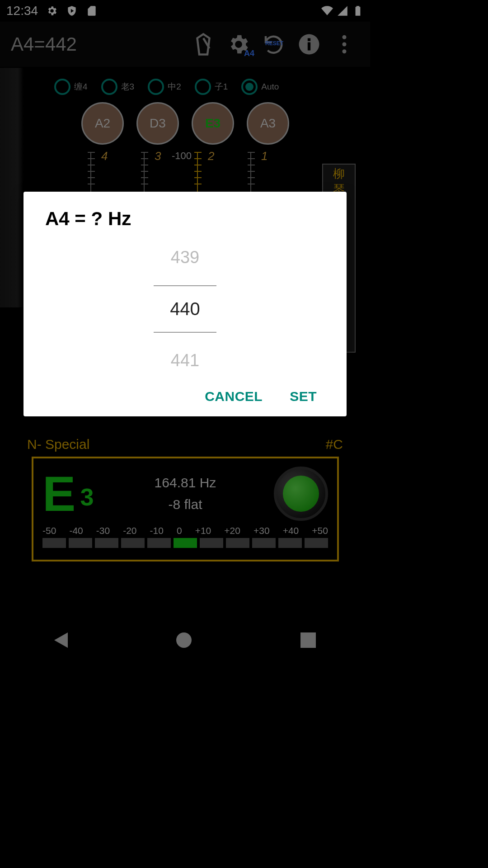 The height and width of the screenshot is (868, 488). What do you see at coordinates (185, 361) in the screenshot?
I see `picker-next: 441` at bounding box center [185, 361].